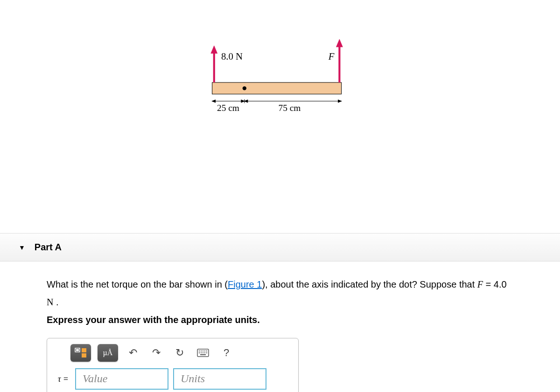  I want to click on answer-box: µÅ ↶ ↷ ↻ ? τ = Value Units, so click(173, 365).